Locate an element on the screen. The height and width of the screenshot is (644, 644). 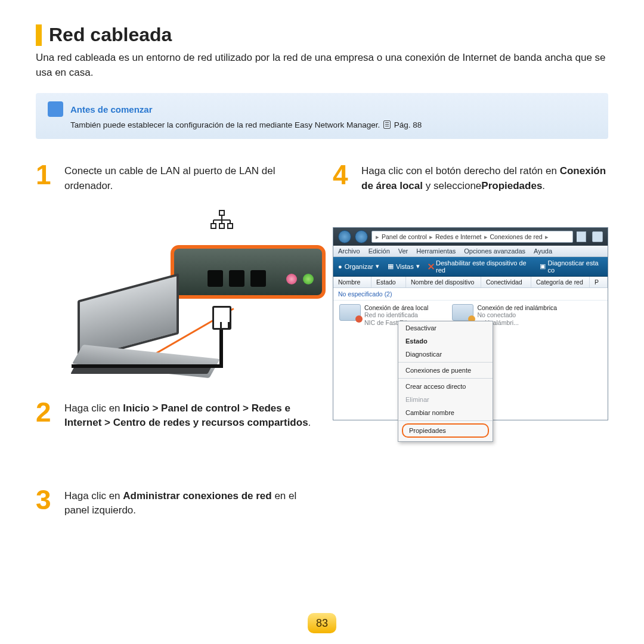
step-4-post: . is located at coordinates (544, 186).